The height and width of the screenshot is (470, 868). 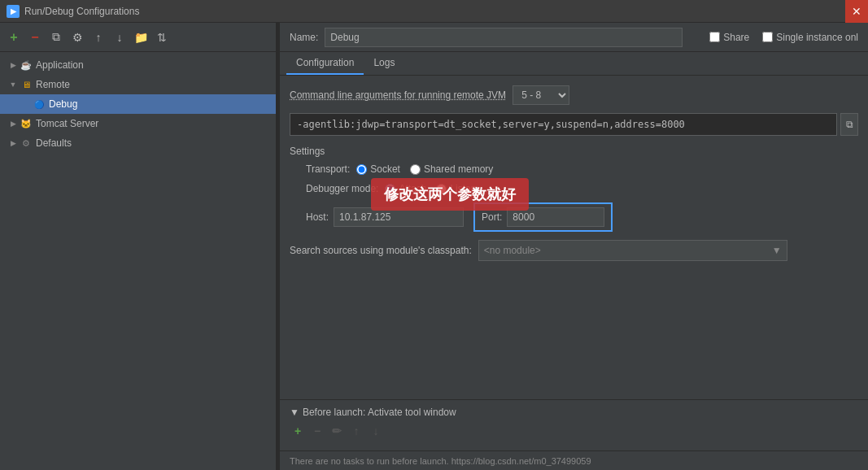 What do you see at coordinates (398, 95) in the screenshot?
I see `cmdline-label: Command line arguments for running remot…` at bounding box center [398, 95].